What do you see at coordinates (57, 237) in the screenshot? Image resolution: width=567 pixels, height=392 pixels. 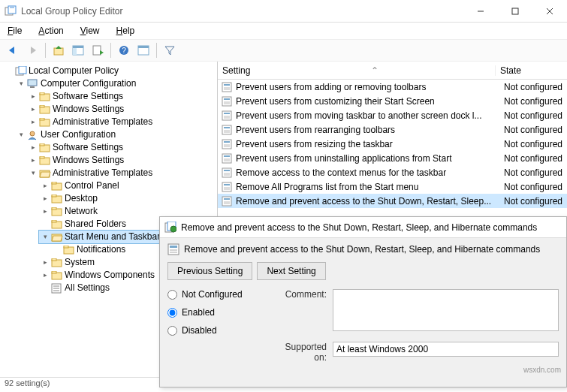 I see `folder-open-icon` at bounding box center [57, 237].